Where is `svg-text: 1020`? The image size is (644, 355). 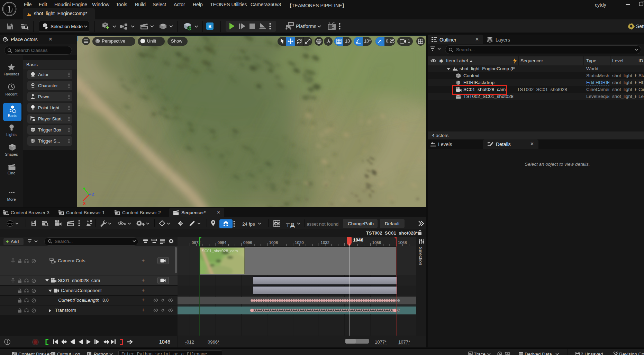 svg-text: 1020 is located at coordinates (299, 243).